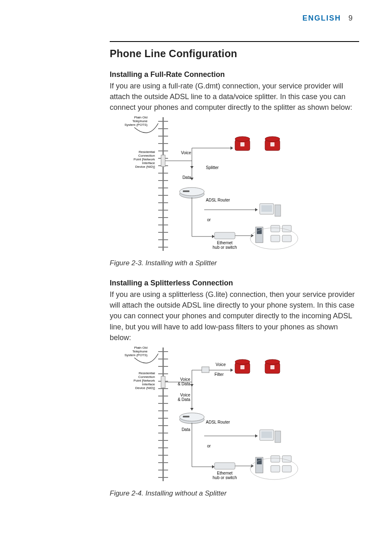  Describe the element at coordinates (234, 42) in the screenshot. I see `section-rule` at that location.